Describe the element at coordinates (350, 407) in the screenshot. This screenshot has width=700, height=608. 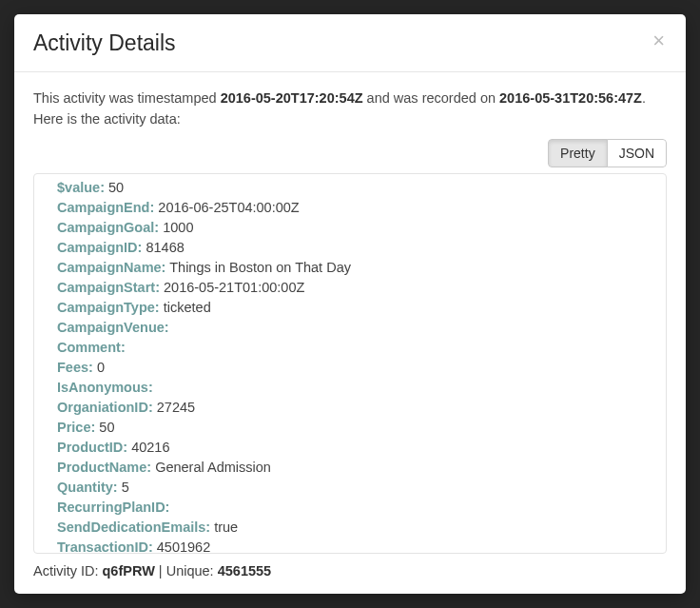
I see `data-row: OrganiationID: 27245` at that location.